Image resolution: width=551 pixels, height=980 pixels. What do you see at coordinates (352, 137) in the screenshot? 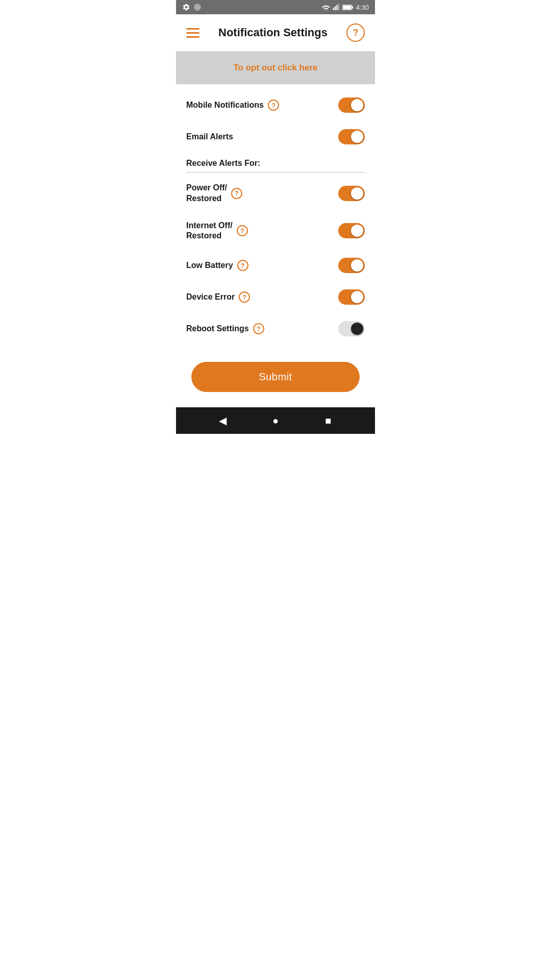
I see `email-alerts-toggle` at bounding box center [352, 137].